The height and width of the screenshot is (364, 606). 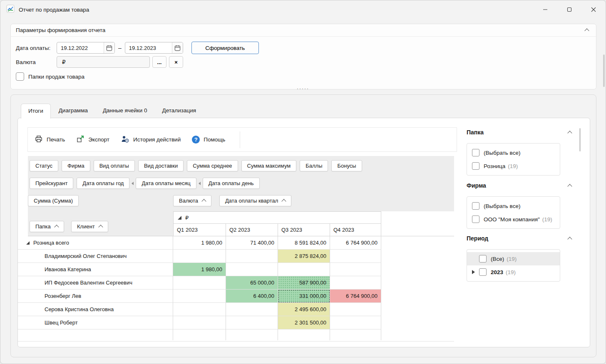 What do you see at coordinates (252, 230) in the screenshot?
I see `column-header-q2: Q2 2023` at bounding box center [252, 230].